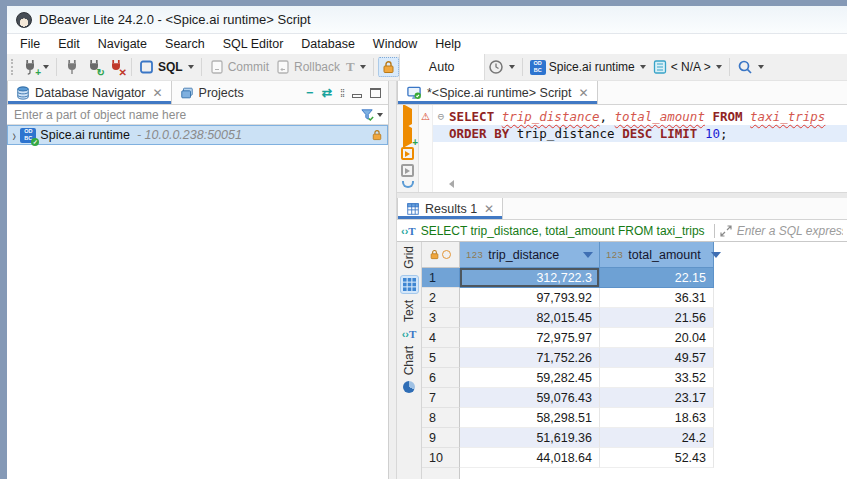  I want to click on cell-trip-distance: 82,015.45, so click(530, 318).